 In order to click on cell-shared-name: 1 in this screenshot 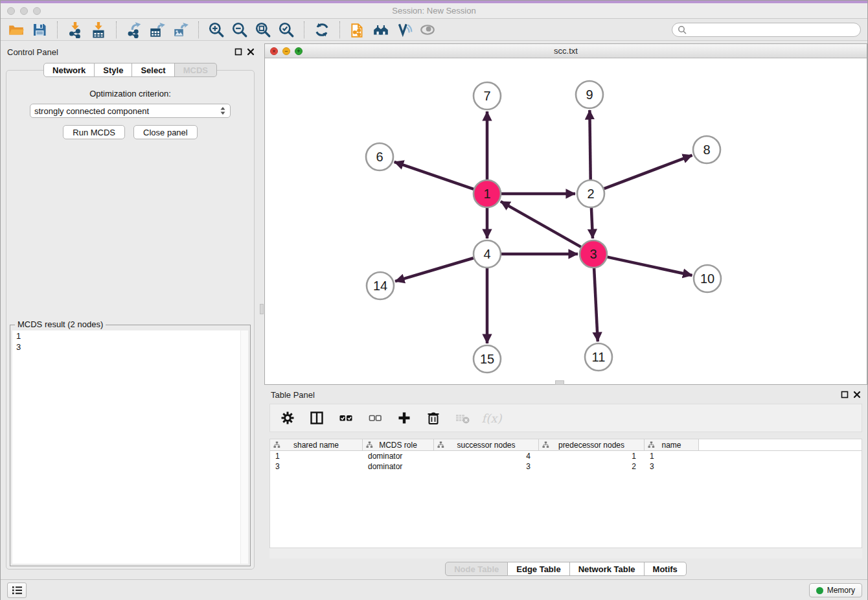, I will do `click(316, 456)`.